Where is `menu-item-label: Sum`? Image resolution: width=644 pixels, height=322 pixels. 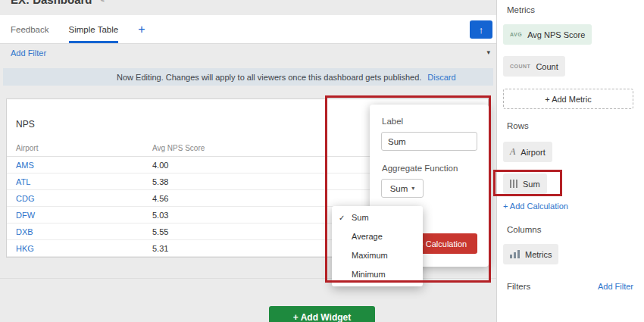
menu-item-label: Sum is located at coordinates (361, 217).